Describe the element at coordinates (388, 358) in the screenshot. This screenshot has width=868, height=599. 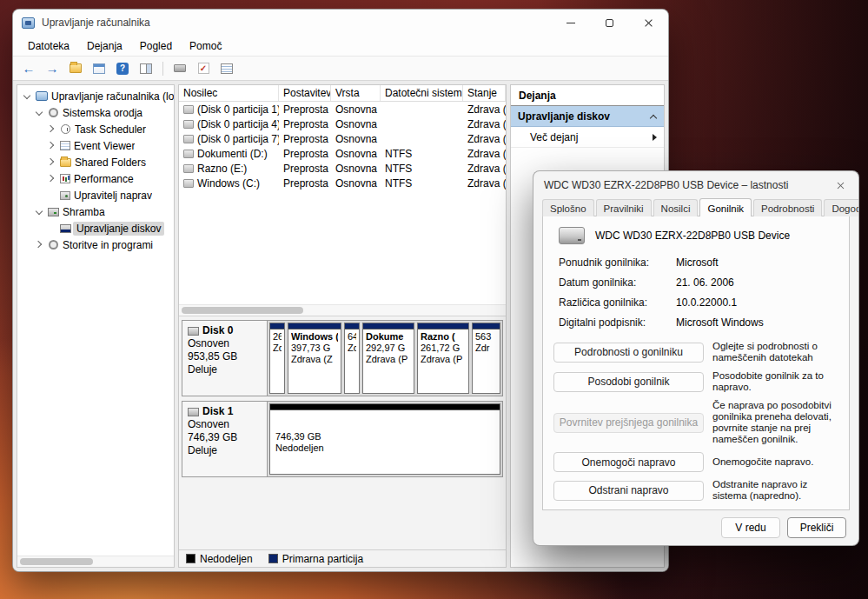
I see `partition-dokumenti: Dokume 292,97 G Zdrava (P` at that location.